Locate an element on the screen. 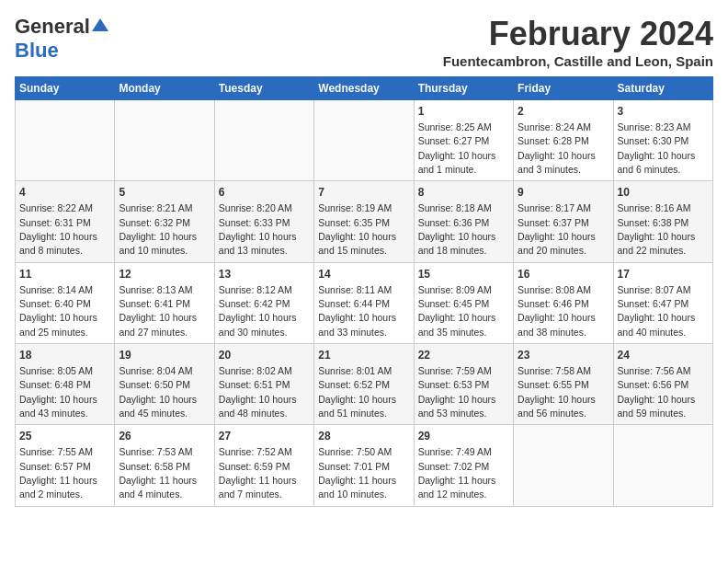 The width and height of the screenshot is (728, 563). day-number: 8 is located at coordinates (463, 193).